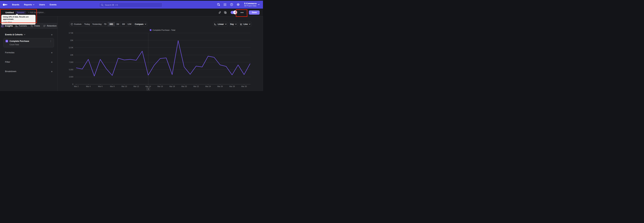 This screenshot has height=223, width=644. I want to click on query-builder-sidebar: Insights Funnels Flows Retention Events …, so click(29, 54).